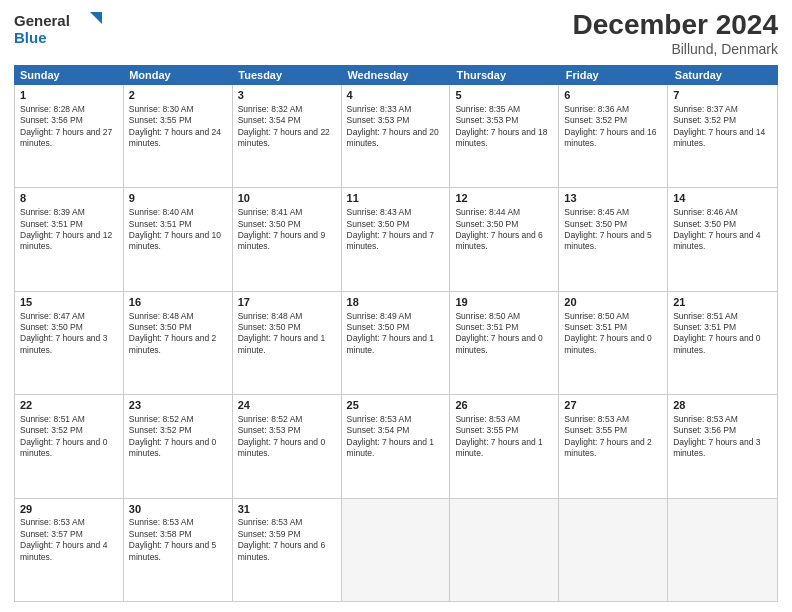 The height and width of the screenshot is (612, 792). I want to click on day-number: 7, so click(722, 96).